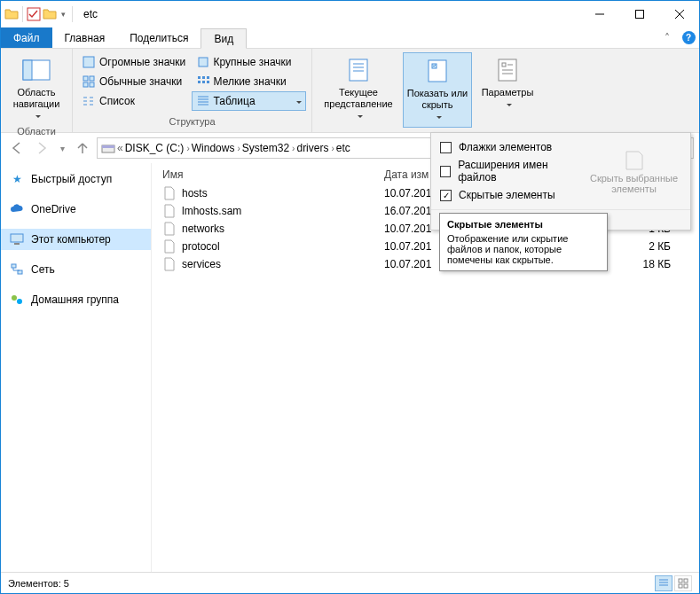 This screenshot has width=700, height=594. Describe the element at coordinates (600, 14) in the screenshot. I see `minimize-button` at that location.